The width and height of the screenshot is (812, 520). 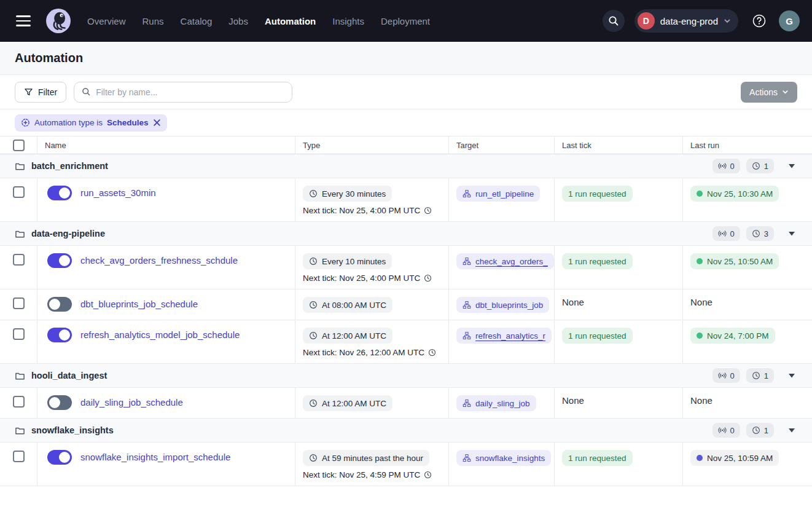 What do you see at coordinates (18, 145) in the screenshot?
I see `select-all-checkbox` at bounding box center [18, 145].